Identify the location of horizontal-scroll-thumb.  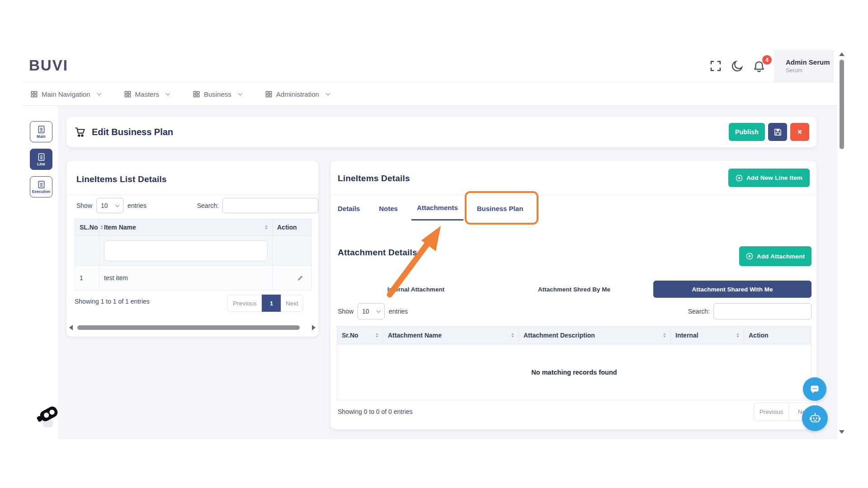
(189, 328).